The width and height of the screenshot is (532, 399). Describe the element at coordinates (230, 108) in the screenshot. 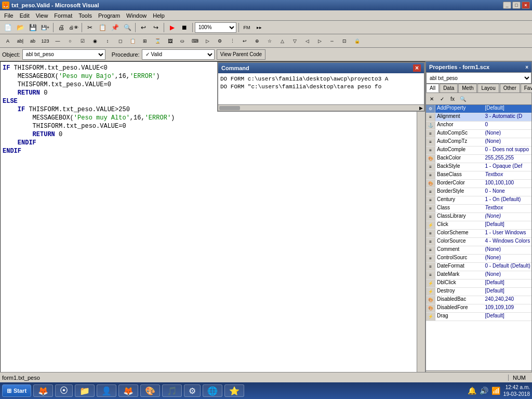

I see `command-scroll-thumb` at that location.